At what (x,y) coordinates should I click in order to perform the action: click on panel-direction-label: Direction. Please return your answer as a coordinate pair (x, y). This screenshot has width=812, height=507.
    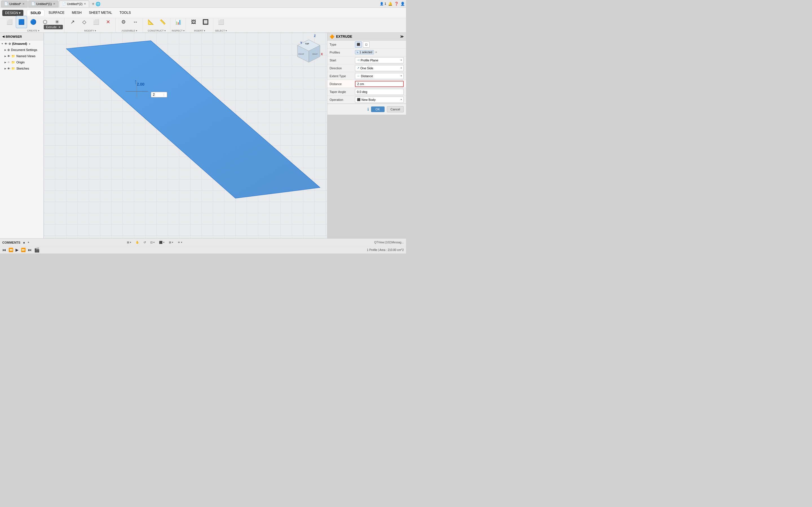
    Looking at the image, I should click on (342, 68).